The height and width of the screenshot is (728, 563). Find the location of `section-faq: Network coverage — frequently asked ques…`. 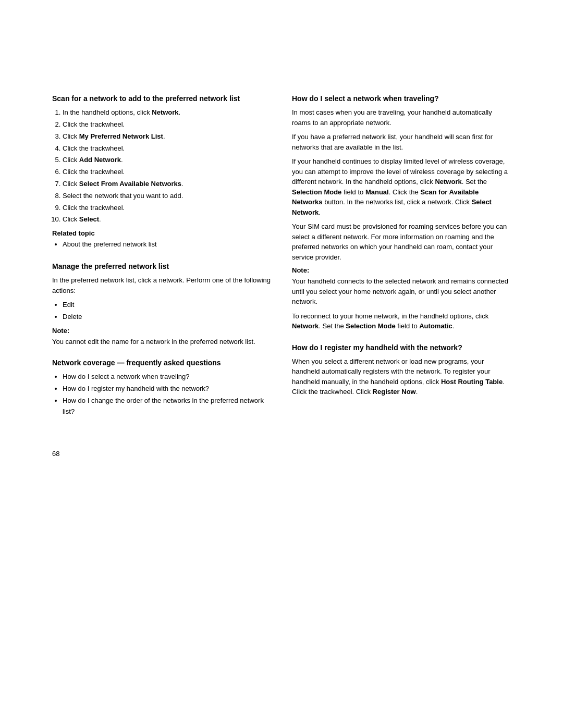

section-faq: Network coverage — frequently asked ques… is located at coordinates (162, 388).